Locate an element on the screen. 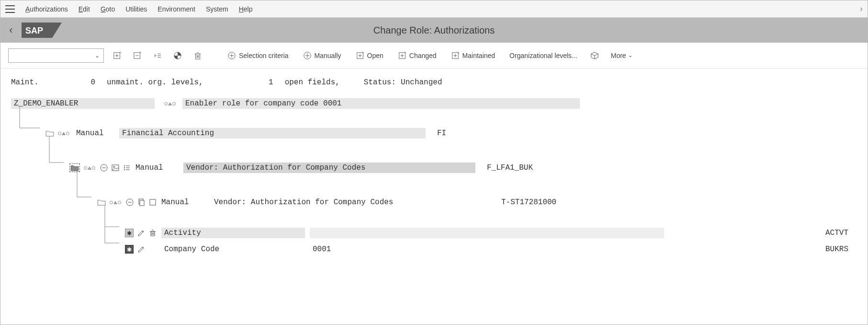 This screenshot has width=868, height=325. more-label: More is located at coordinates (619, 56).